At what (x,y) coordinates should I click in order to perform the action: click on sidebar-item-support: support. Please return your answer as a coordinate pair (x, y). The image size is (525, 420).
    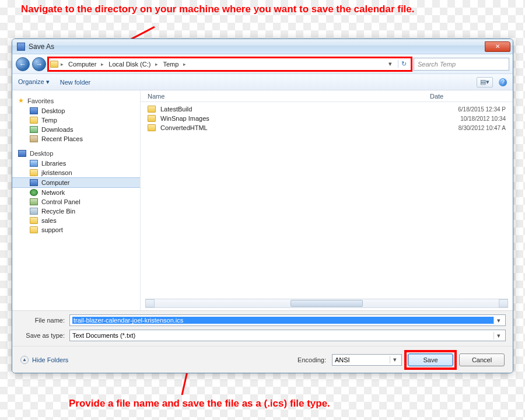
    Looking at the image, I should click on (76, 230).